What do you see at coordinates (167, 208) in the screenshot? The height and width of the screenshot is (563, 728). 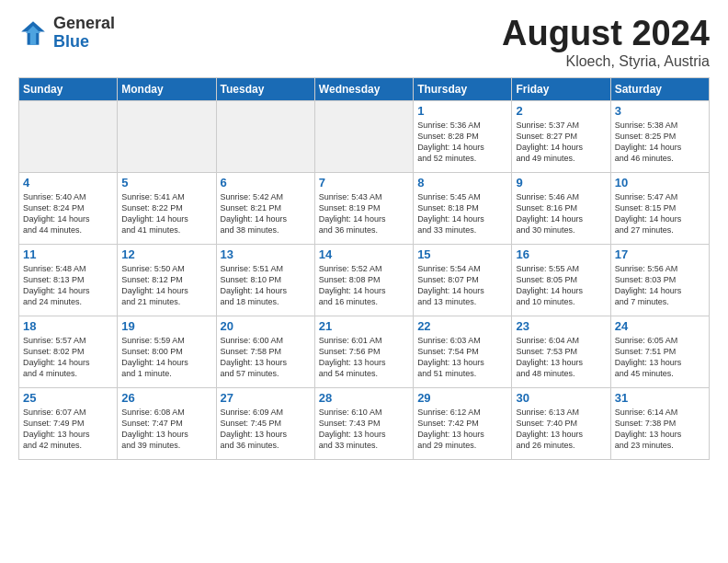 I see `table-row: 5Sunrise: 5:41 AM Sunset: 8:22 PM Daylig…` at bounding box center [167, 208].